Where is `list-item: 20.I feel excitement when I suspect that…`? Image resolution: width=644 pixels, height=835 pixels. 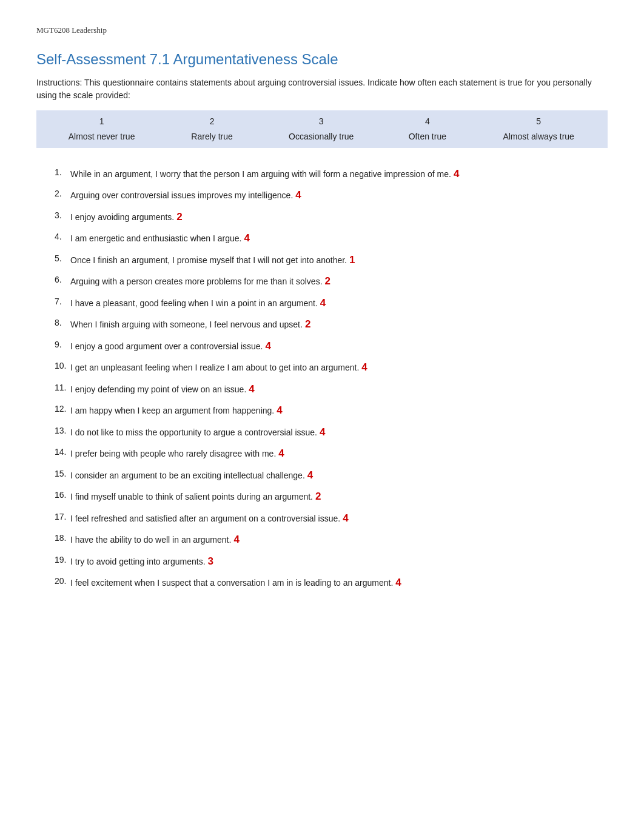 list-item: 20.I feel excitement when I suspect that… is located at coordinates (331, 583).